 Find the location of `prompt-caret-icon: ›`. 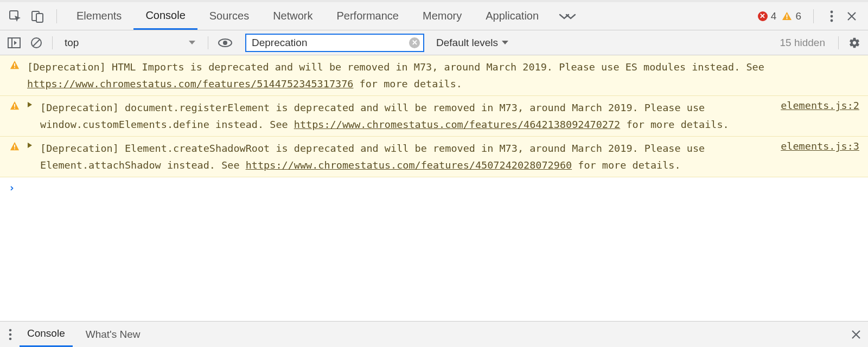

prompt-caret-icon: › is located at coordinates (12, 188).